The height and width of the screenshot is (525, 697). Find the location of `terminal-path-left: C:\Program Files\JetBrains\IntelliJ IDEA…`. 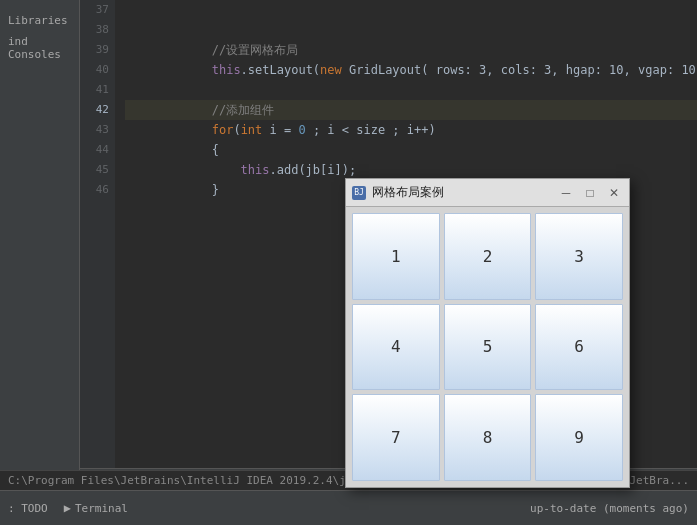

terminal-path-left: C:\Program Files\JetBrains\IntelliJ IDEA… is located at coordinates (184, 480).